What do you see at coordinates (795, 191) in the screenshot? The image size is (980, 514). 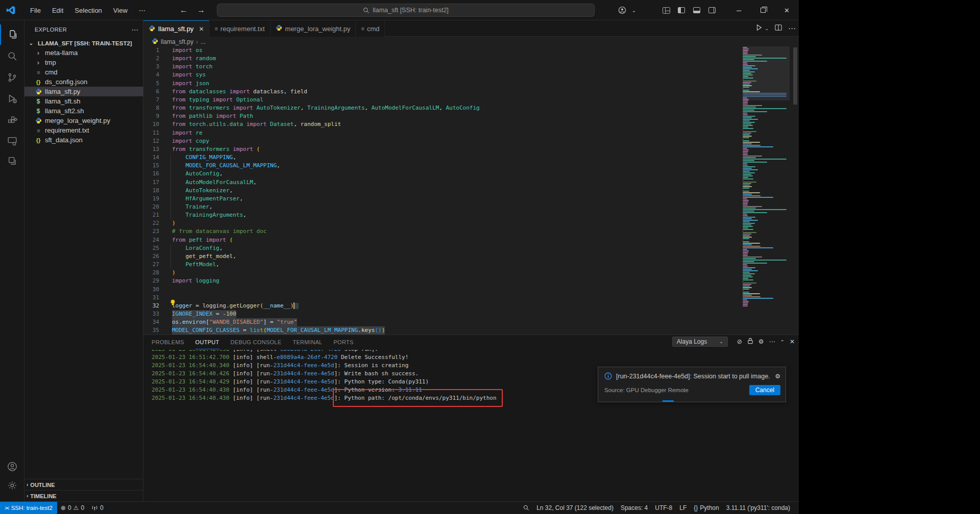 I see `editor-scrollbar` at bounding box center [795, 191].